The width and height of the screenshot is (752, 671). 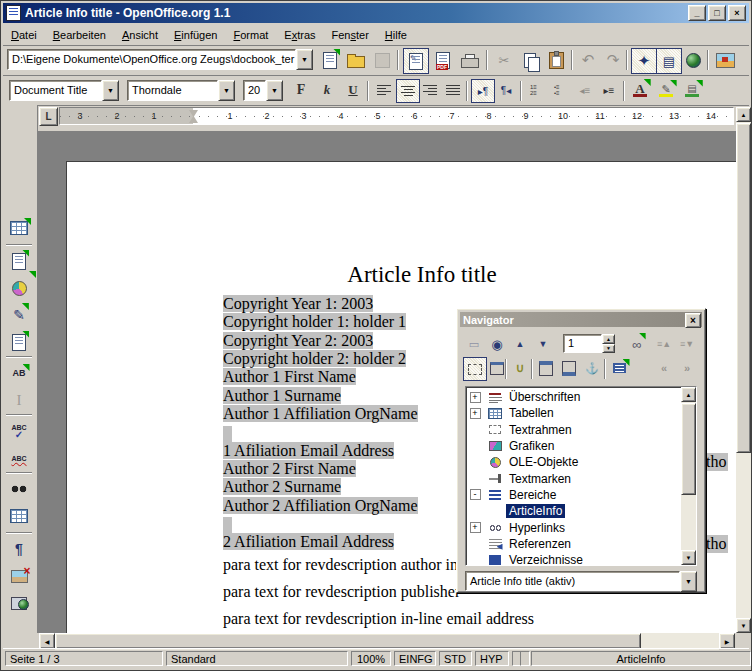 What do you see at coordinates (546, 560) in the screenshot?
I see `tree-item-label: Verzeichnisse` at bounding box center [546, 560].